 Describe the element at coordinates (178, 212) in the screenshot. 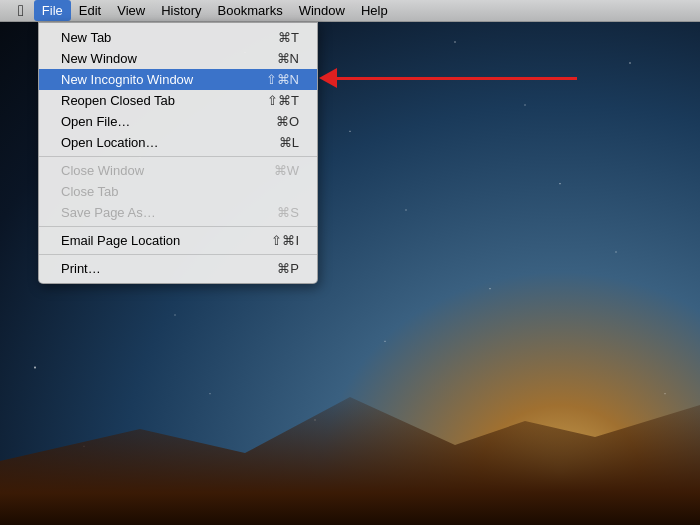

I see `save-page-as-item: Save Page As… ⌘S` at that location.